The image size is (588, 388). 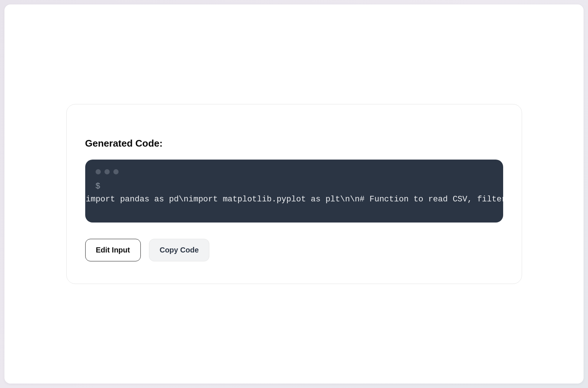 What do you see at coordinates (294, 187) in the screenshot?
I see `prompt-line: $` at bounding box center [294, 187].